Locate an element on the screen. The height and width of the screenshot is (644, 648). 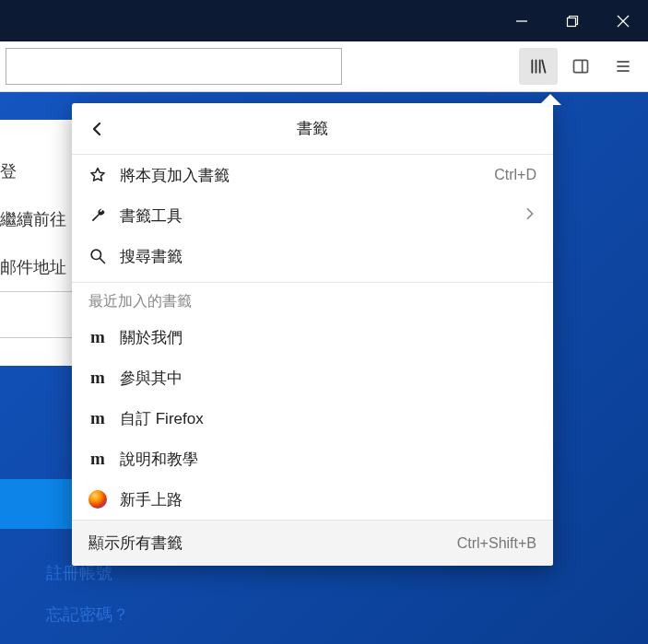
menu-item-shortcut: Ctrl+Shift+B is located at coordinates (497, 544).